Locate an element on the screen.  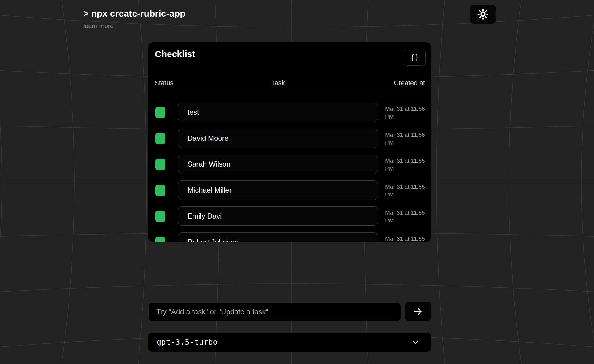
app-title: > npx create-rubric-app is located at coordinates (135, 14).